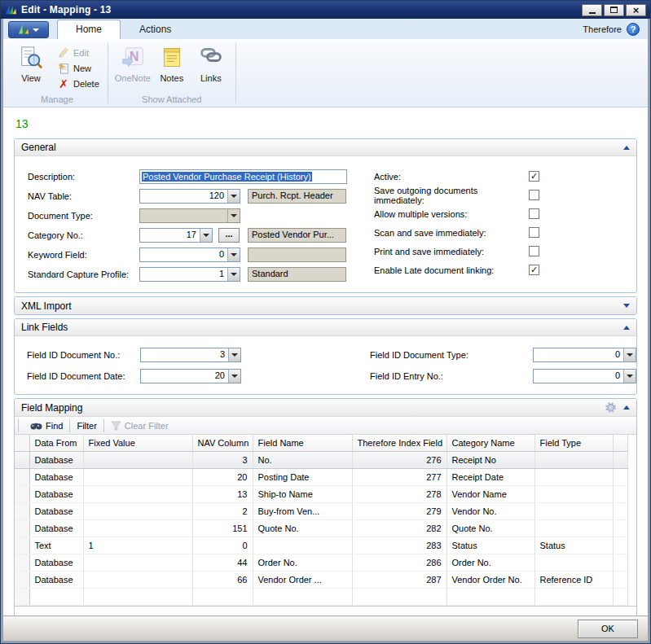 The image size is (651, 644). What do you see at coordinates (592, 10) in the screenshot?
I see `minimize-button` at bounding box center [592, 10].